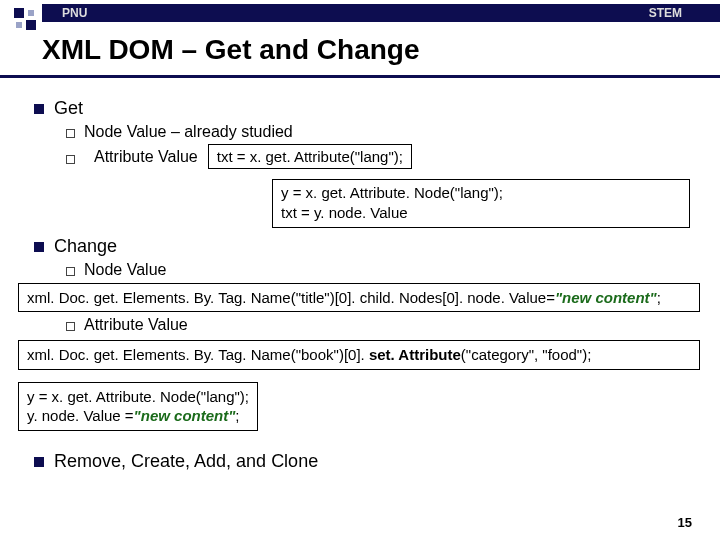 Image resolution: width=720 pixels, height=540 pixels. What do you see at coordinates (86, 246) in the screenshot?
I see `section-label: Change` at bounding box center [86, 246].